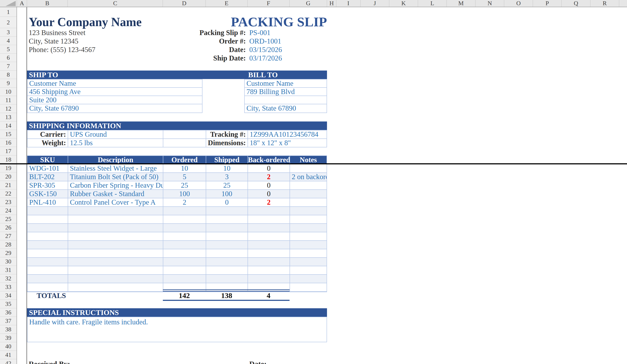 The height and width of the screenshot is (364, 627). I want to click on column-header-P: P, so click(547, 3).